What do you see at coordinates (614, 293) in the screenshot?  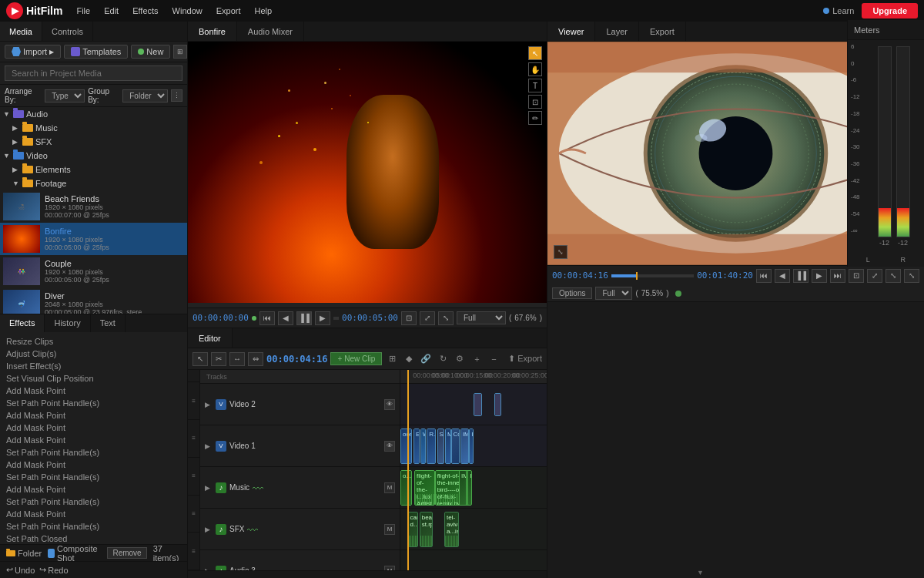 I see `viewer-quality-select: FullHalf` at bounding box center [614, 293].